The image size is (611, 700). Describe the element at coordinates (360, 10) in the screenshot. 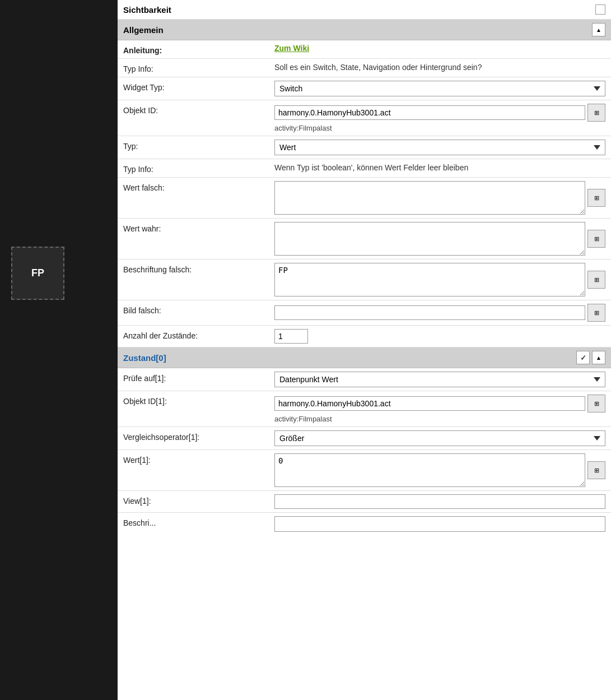

I see `sichtbarkeit-label: Sichtbarkeit` at that location.